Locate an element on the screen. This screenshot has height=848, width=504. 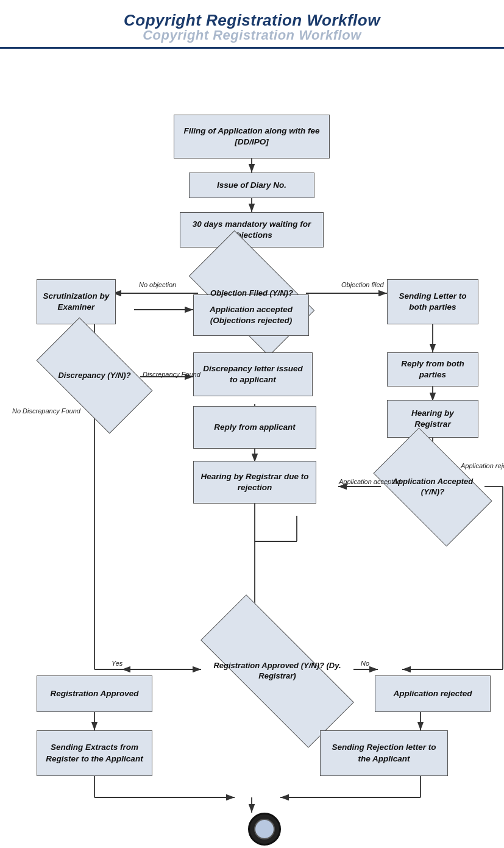
box-sending-rejection: Sending Rejection letter to the Applican… is located at coordinates (384, 754).